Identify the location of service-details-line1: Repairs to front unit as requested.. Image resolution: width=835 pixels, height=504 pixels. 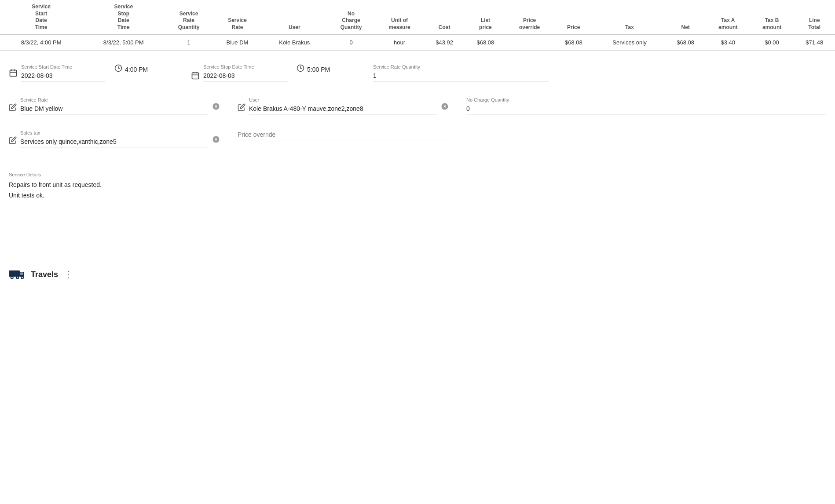
(418, 185).